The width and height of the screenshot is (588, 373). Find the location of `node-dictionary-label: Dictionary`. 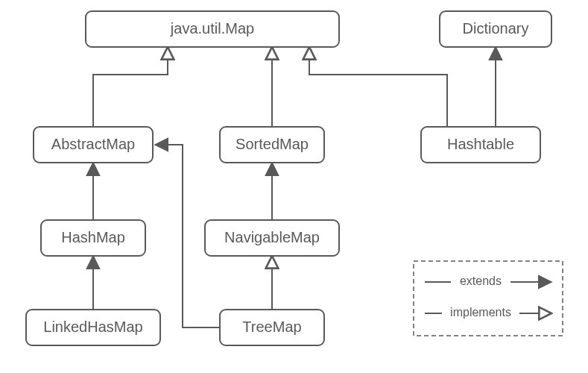

node-dictionary-label: Dictionary is located at coordinates (496, 28).